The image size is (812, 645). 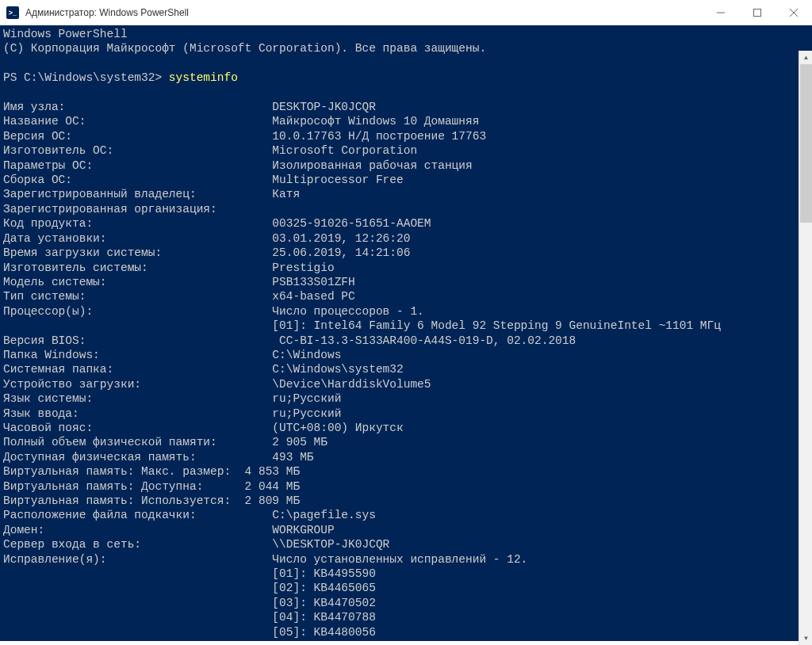 What do you see at coordinates (806, 348) in the screenshot?
I see `vertical-scrollbar: ▲ ▼` at bounding box center [806, 348].